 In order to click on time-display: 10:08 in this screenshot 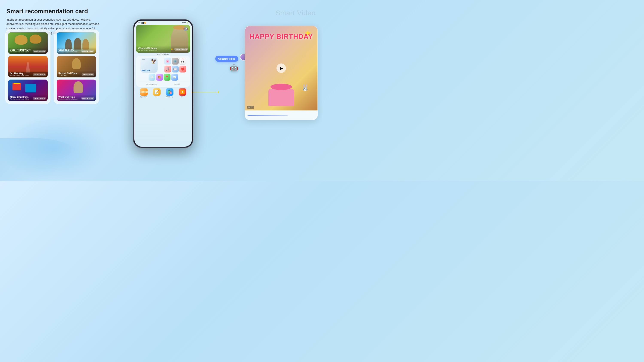, I will do `click(184, 23)`.